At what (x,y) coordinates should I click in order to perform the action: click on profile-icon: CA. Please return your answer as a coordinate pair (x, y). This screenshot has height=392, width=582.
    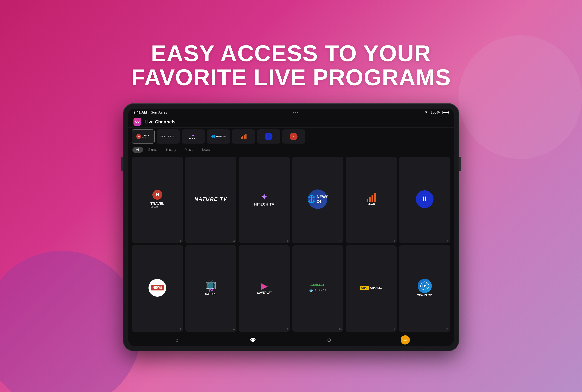
    Looking at the image, I should click on (405, 340).